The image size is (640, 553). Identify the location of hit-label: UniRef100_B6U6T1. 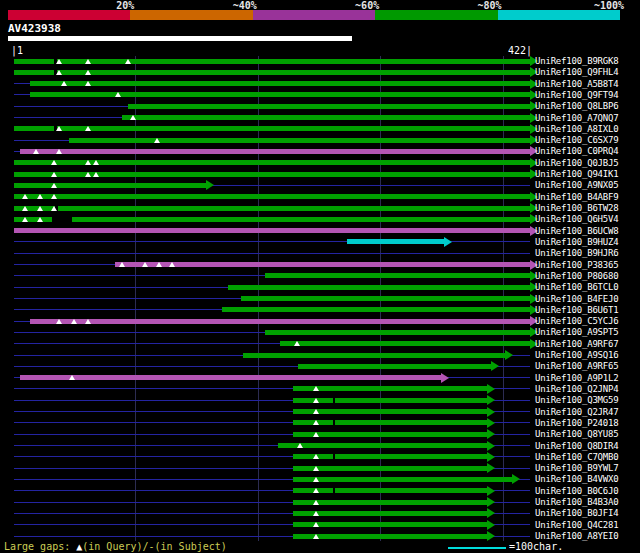
(577, 310).